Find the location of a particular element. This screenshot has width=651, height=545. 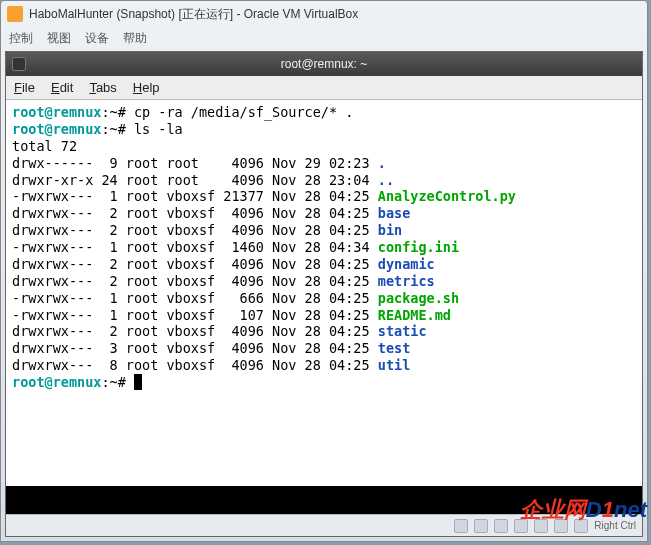

outer-title: HaboMalHunter (Snapshot) [正在运行] - Oracle… is located at coordinates (194, 14).